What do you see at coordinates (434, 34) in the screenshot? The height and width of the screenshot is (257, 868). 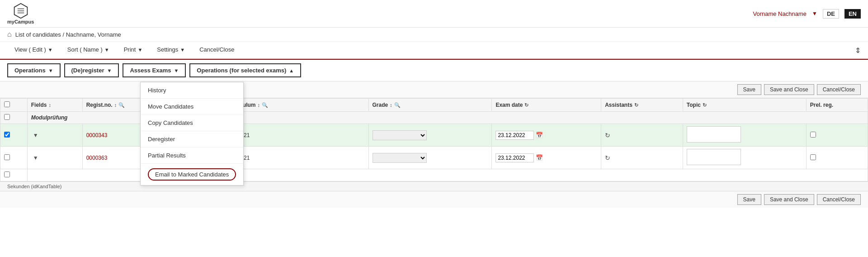 I see `breadcrumb: ⌂ List of candidates / Nachname, Vorname` at bounding box center [434, 34].